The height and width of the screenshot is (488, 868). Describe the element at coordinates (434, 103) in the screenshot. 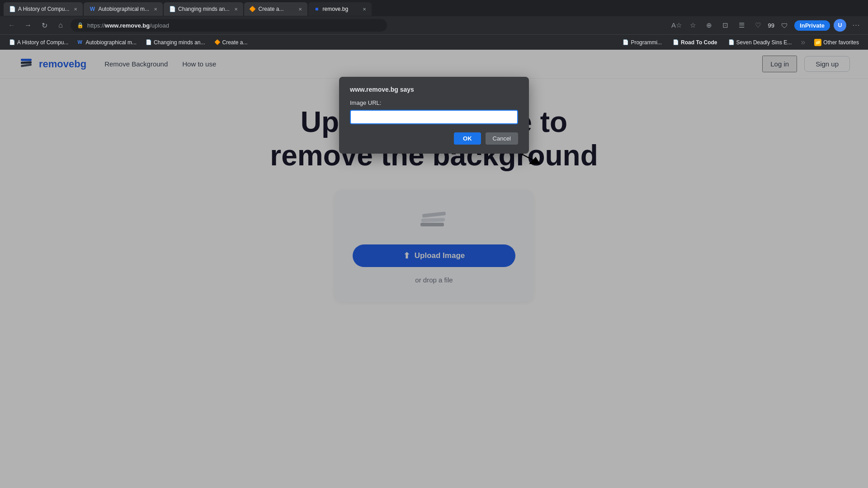

I see `dialog-label: Image URL:` at that location.